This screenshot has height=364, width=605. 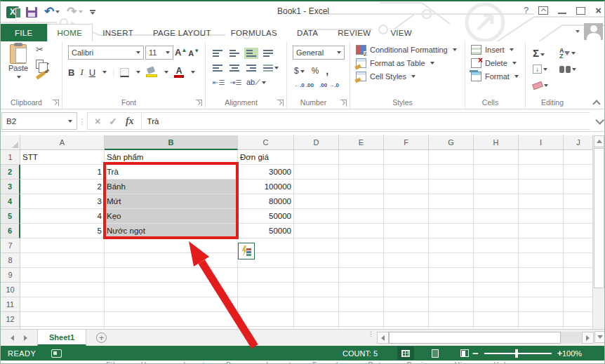 I want to click on cell-D3, so click(x=317, y=187).